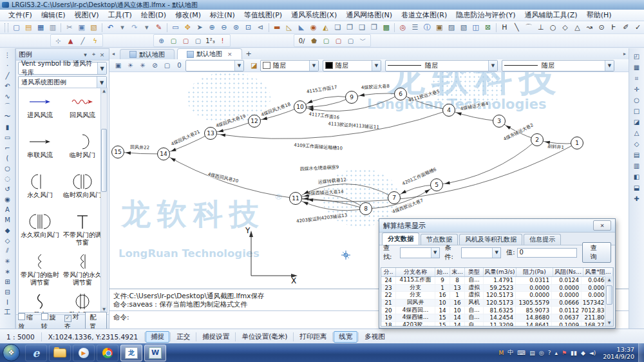 The image size is (644, 362). Describe the element at coordinates (70, 28) in the screenshot. I see `cut-icon: ✂` at that location.